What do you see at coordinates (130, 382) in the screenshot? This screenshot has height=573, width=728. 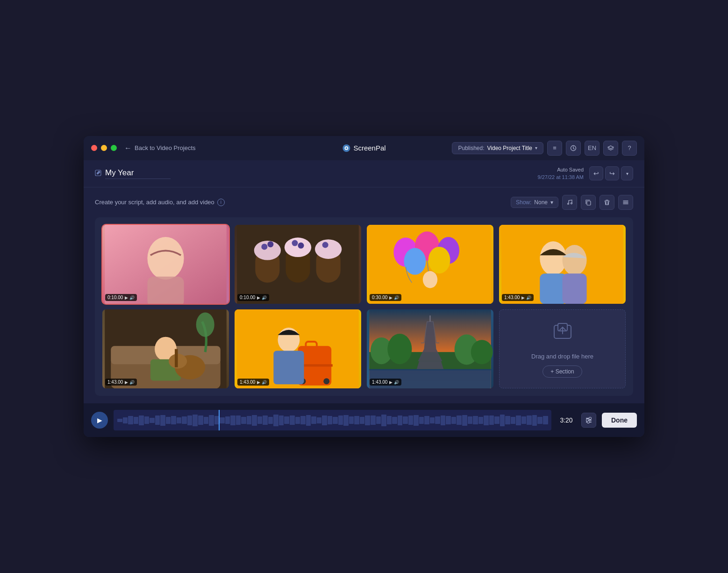 I see `vid-icons-5: ▶ 🔊` at bounding box center [130, 382].